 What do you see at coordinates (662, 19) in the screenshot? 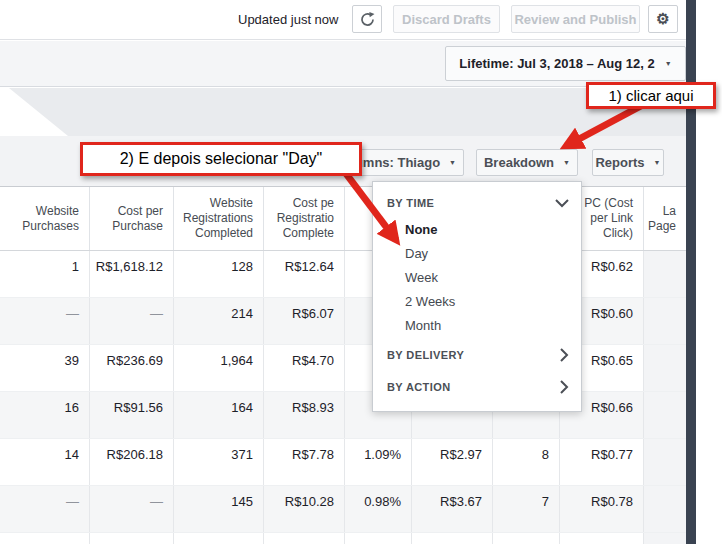
I see `gear-icon: ⚙` at bounding box center [662, 19].